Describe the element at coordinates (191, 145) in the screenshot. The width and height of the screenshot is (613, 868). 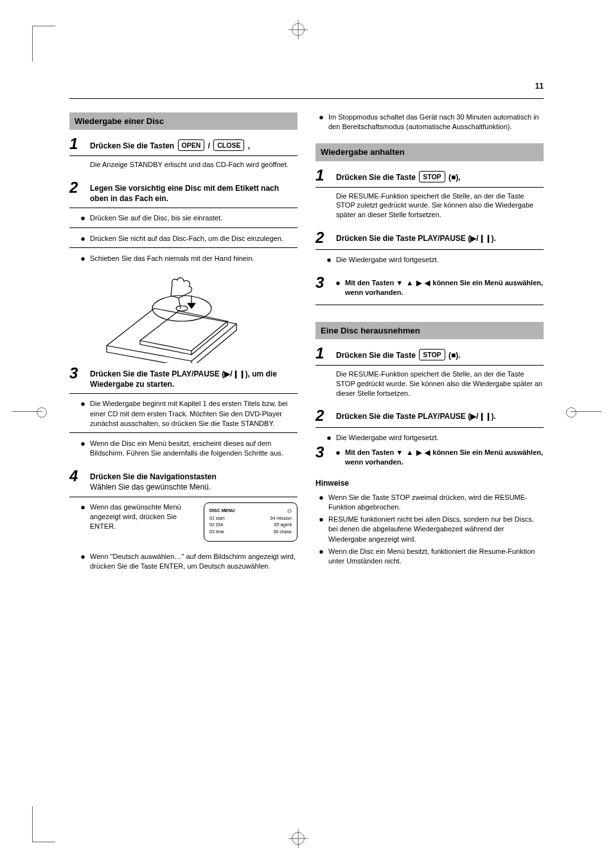
I see `open-button-label: OPEN` at that location.